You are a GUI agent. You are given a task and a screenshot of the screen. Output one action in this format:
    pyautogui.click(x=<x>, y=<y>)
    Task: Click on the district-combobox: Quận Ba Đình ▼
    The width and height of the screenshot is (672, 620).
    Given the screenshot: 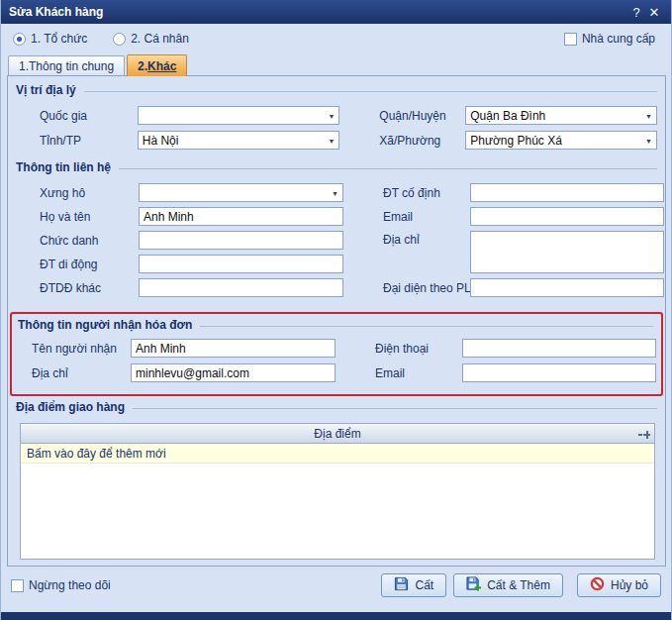 What is the action you would take?
    pyautogui.click(x=561, y=115)
    